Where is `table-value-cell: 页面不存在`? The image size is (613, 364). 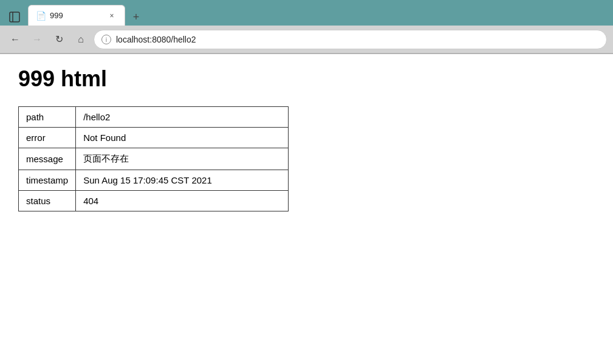
table-value-cell: 页面不存在 is located at coordinates (182, 159).